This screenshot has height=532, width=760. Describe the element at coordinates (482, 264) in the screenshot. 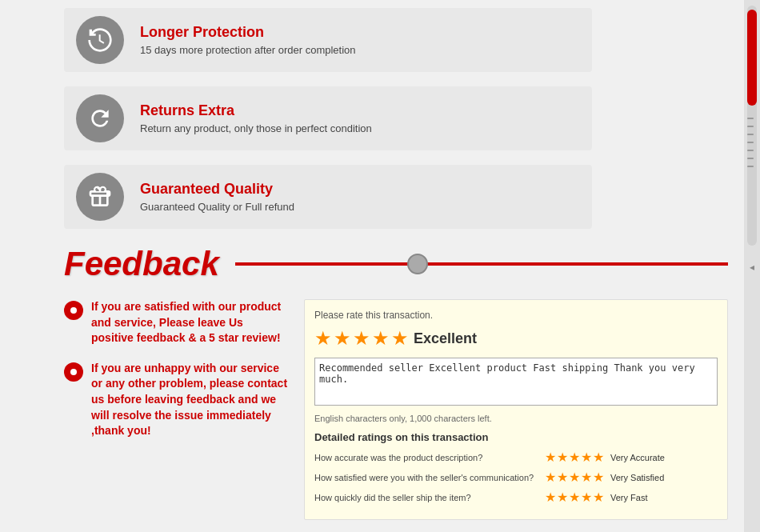

I see `feedback-line-container` at that location.